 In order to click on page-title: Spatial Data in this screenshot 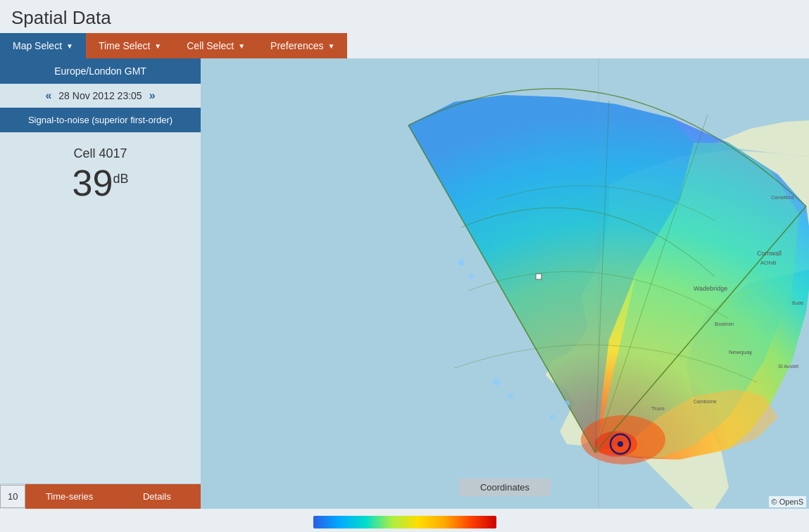, I will do `click(404, 17)`.